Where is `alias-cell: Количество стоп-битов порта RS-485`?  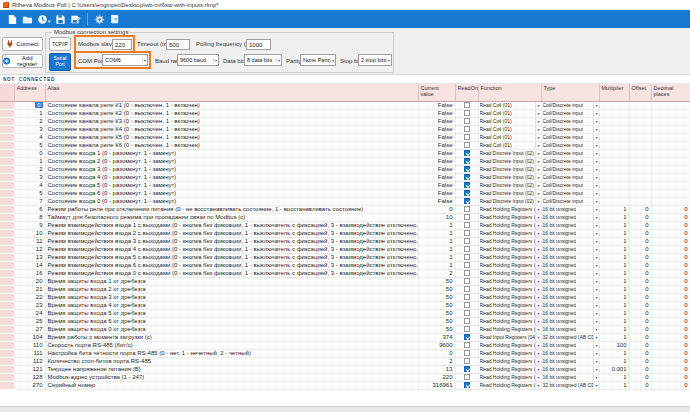 alias-cell: Количество стоп-битов порта RS-485 is located at coordinates (232, 361).